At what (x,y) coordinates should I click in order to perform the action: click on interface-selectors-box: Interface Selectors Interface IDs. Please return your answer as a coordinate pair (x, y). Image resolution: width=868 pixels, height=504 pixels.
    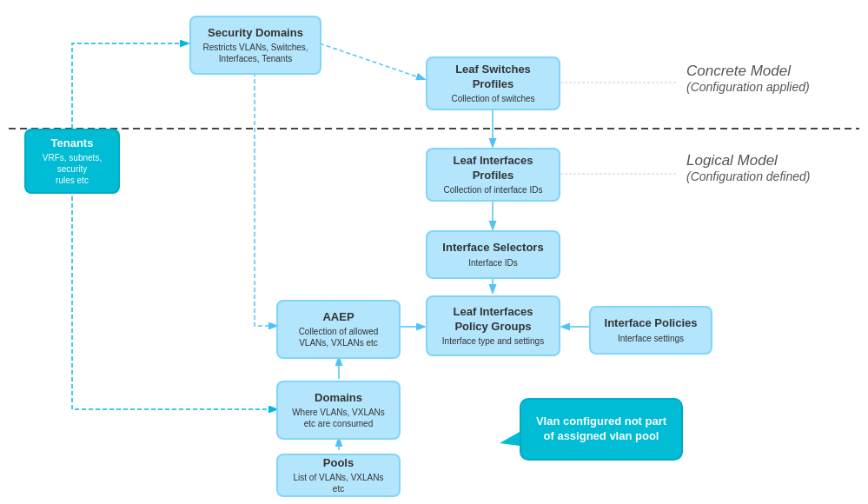
    Looking at the image, I should click on (494, 255).